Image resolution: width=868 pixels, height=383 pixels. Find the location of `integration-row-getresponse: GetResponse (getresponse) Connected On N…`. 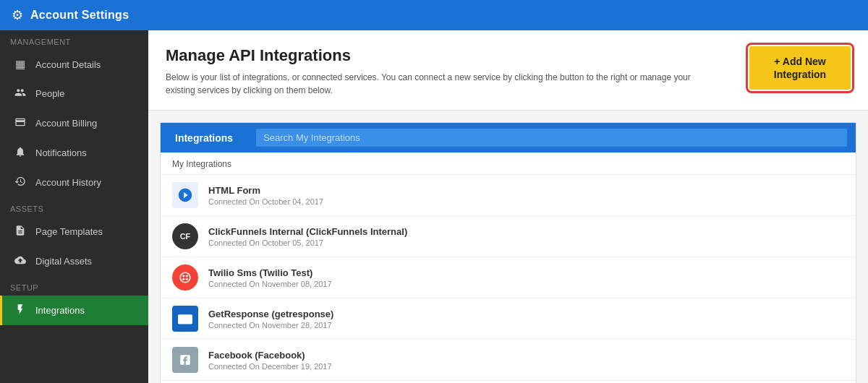

integration-row-getresponse: GetResponse (getresponse) Connected On N… is located at coordinates (508, 319).